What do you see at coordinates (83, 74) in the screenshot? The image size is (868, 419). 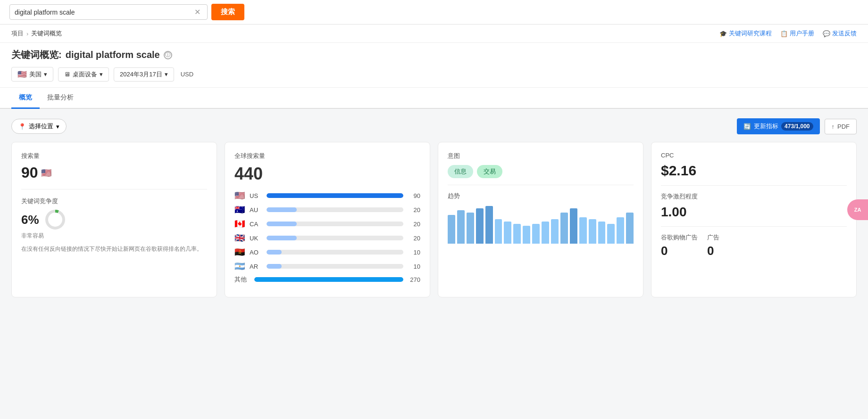 I see `device-filter: 🖥 桌面设备 ▾` at bounding box center [83, 74].